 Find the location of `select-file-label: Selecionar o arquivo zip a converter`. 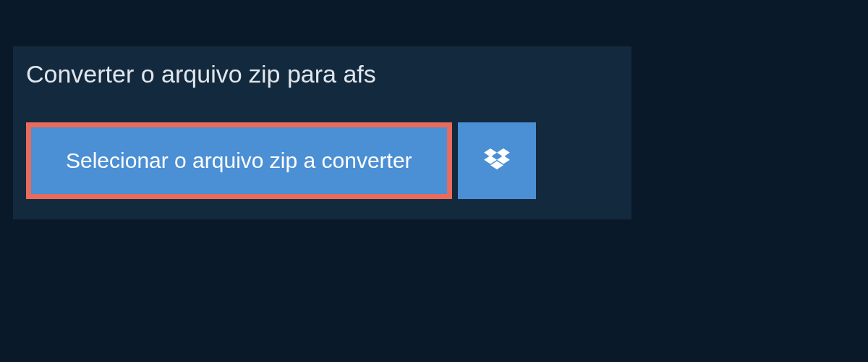

select-file-label: Selecionar o arquivo zip a converter is located at coordinates (239, 161).